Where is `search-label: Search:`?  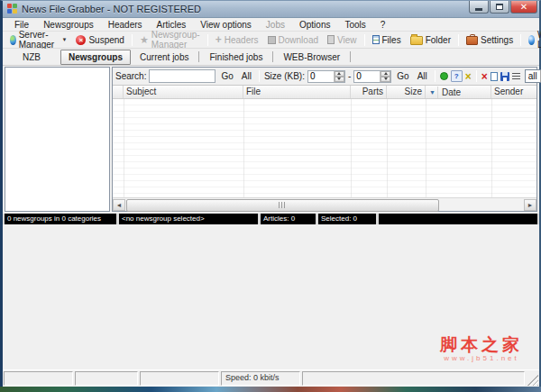
search-label: Search: is located at coordinates (131, 76).